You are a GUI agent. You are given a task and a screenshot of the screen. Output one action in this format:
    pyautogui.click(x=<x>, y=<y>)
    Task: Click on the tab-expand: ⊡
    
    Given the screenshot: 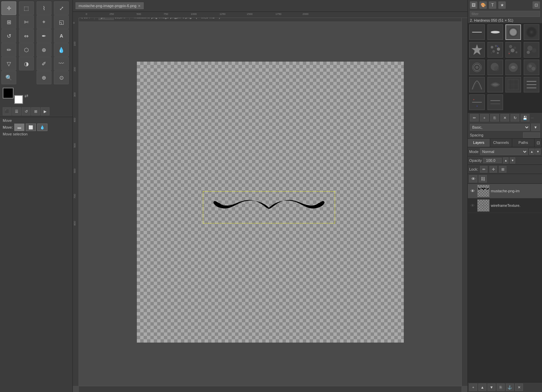 What is the action you would take?
    pyautogui.click(x=538, y=143)
    